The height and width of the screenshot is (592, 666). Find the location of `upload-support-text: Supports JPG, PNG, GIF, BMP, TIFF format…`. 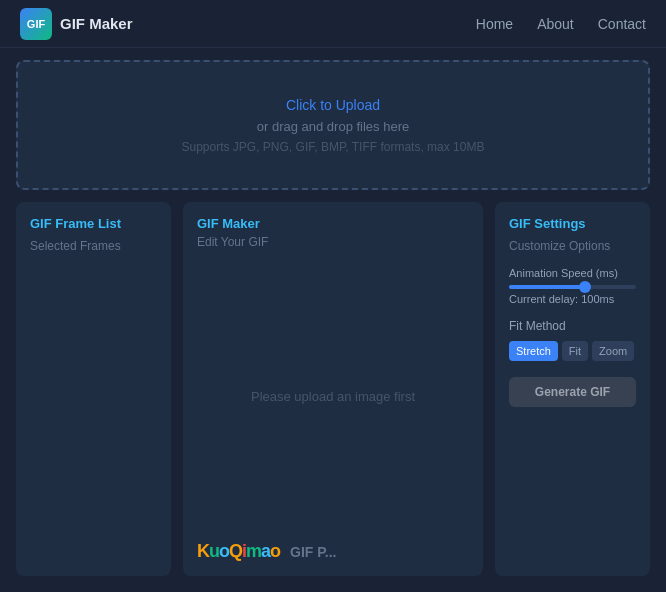

upload-support-text: Supports JPG, PNG, GIF, BMP, TIFF format… is located at coordinates (334, 147).